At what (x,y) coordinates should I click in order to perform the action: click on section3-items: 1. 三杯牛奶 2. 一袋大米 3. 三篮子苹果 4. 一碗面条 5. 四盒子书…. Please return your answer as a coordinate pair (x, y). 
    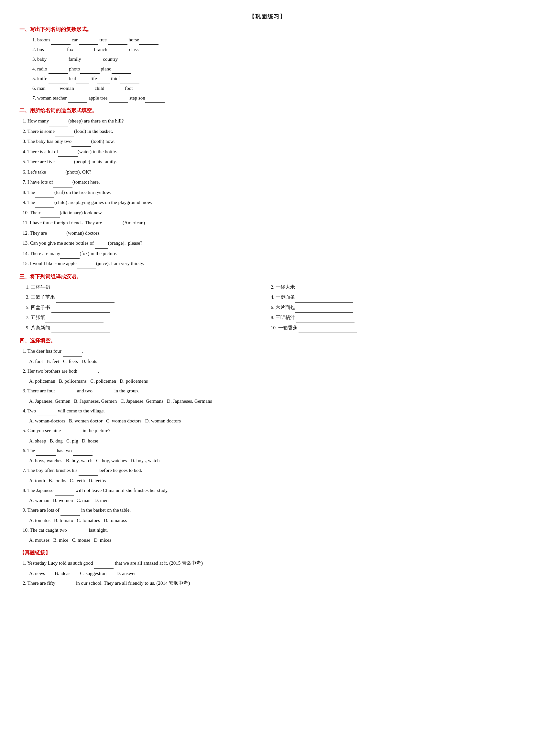
    Looking at the image, I should click on (271, 308).